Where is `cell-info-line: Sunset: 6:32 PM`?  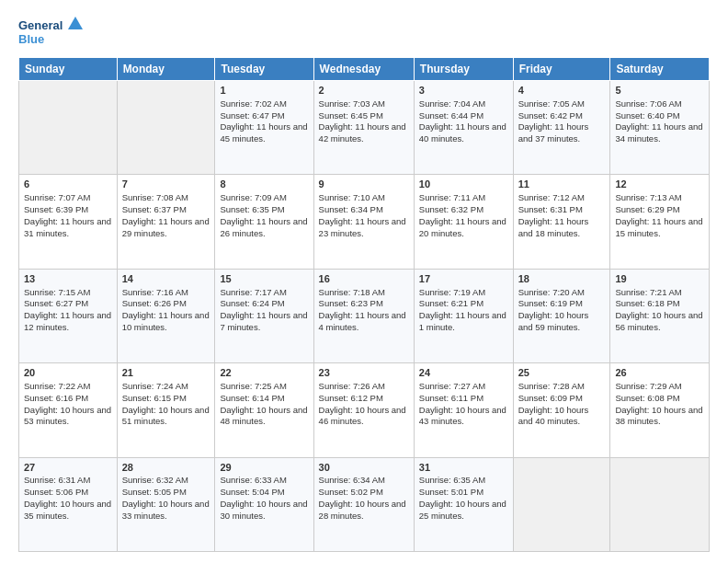 cell-info-line: Sunset: 6:32 PM is located at coordinates (463, 210).